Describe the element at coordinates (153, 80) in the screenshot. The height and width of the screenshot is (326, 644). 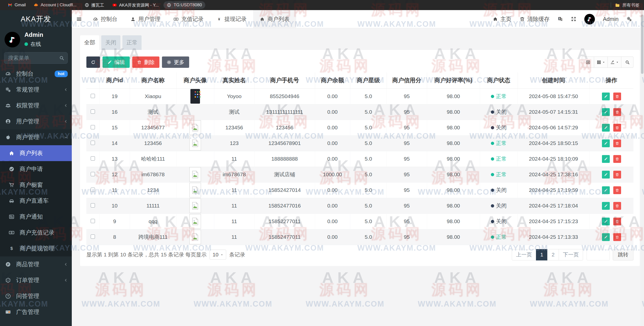
I see `column-header: 商户名称` at that location.